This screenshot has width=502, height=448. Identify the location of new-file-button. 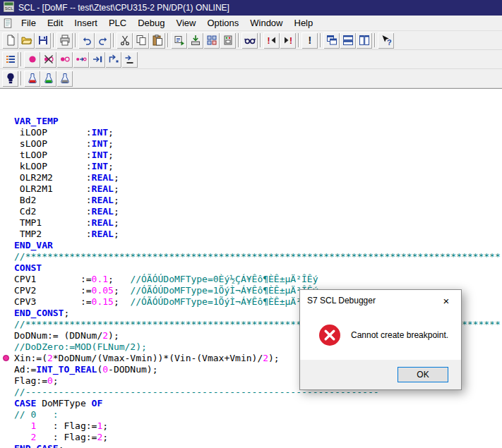
(10, 41).